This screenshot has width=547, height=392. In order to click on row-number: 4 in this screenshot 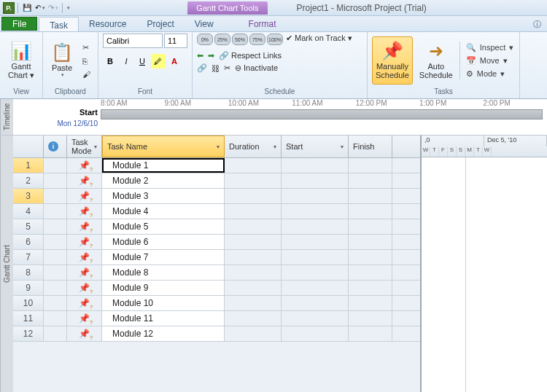, I will do `click(28, 211)`.